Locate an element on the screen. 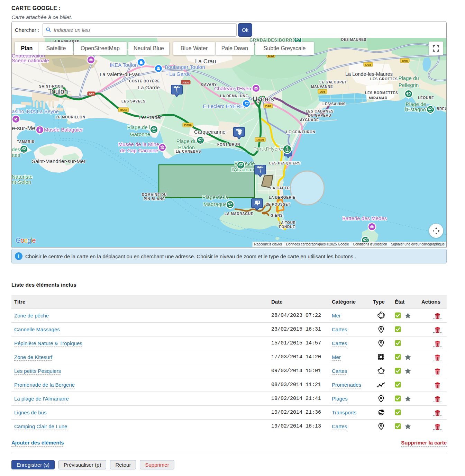 The height and width of the screenshot is (476, 465). svg-text: LES SAVELS is located at coordinates (134, 101).